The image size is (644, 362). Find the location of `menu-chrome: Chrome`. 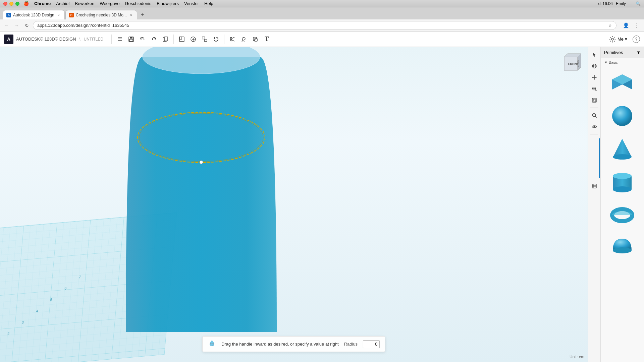

menu-chrome: Chrome is located at coordinates (42, 3).